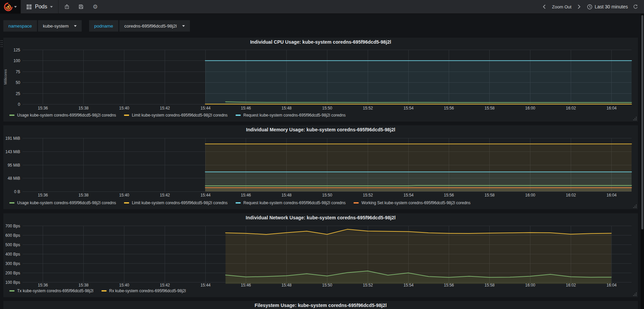 The image size is (644, 309). I want to click on svg-text: 75, so click(18, 72).